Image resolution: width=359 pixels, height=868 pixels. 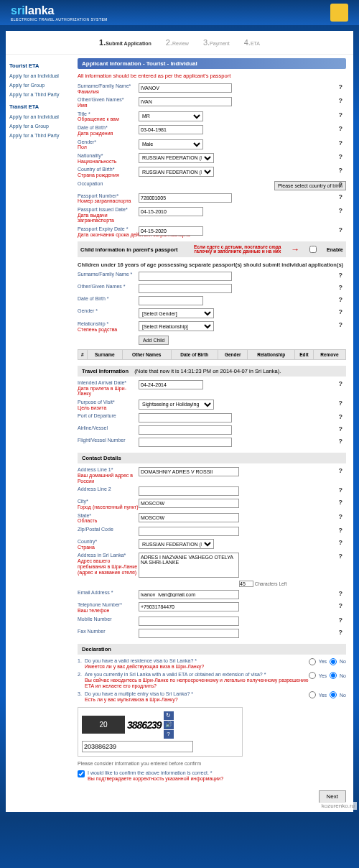 I want to click on fvn-input, so click(x=185, y=443).